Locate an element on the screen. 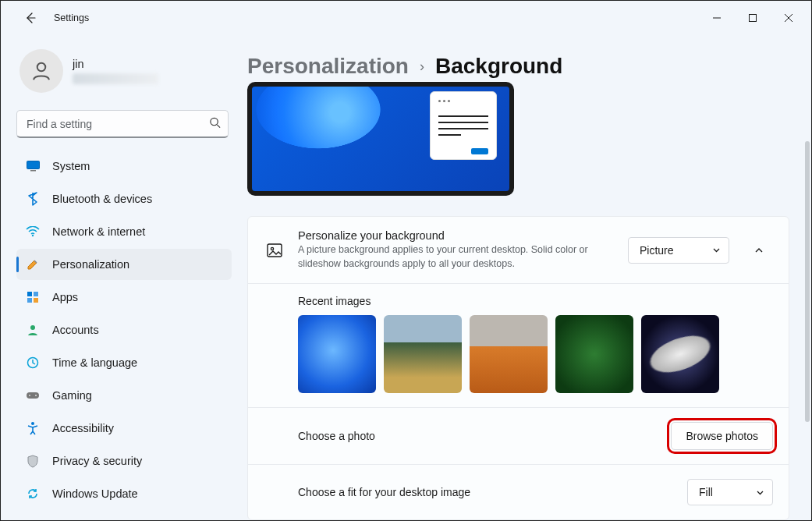 This screenshot has height=521, width=812. account-icon is located at coordinates (33, 330).